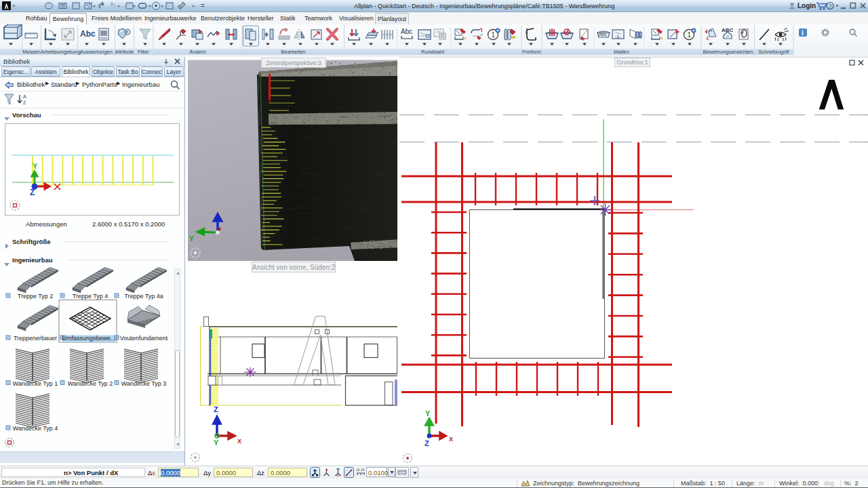 The height and width of the screenshot is (488, 868). Describe the element at coordinates (35, 296) in the screenshot. I see `svg-text: Treppe Typ 2` at that location.